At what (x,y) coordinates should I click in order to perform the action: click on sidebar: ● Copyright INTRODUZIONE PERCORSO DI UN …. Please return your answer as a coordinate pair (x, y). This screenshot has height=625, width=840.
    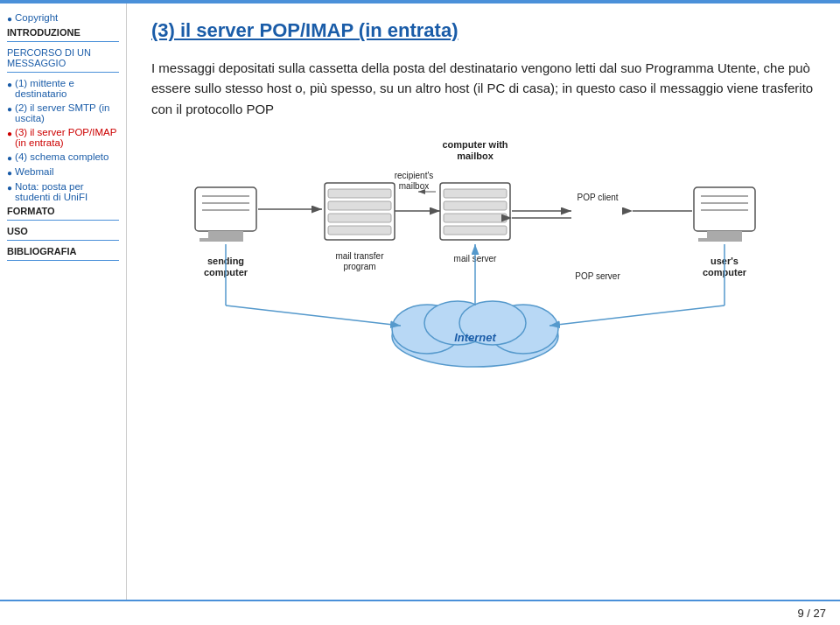
    Looking at the image, I should click on (63, 301).